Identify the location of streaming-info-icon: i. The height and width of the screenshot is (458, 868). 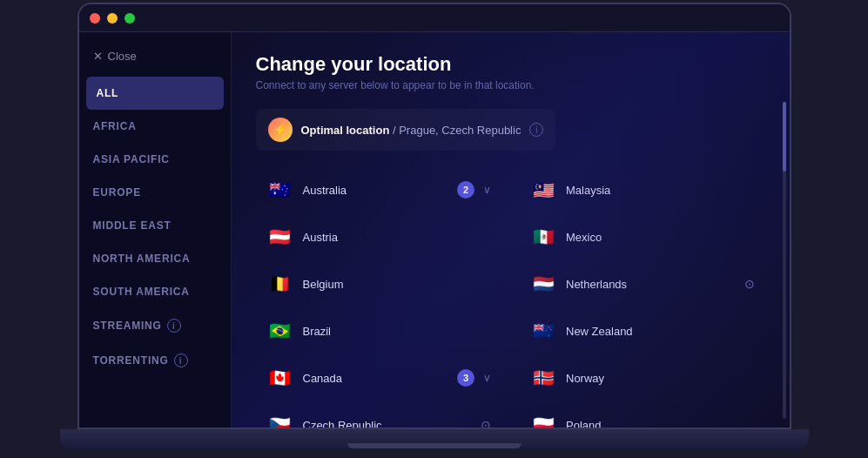
(174, 326).